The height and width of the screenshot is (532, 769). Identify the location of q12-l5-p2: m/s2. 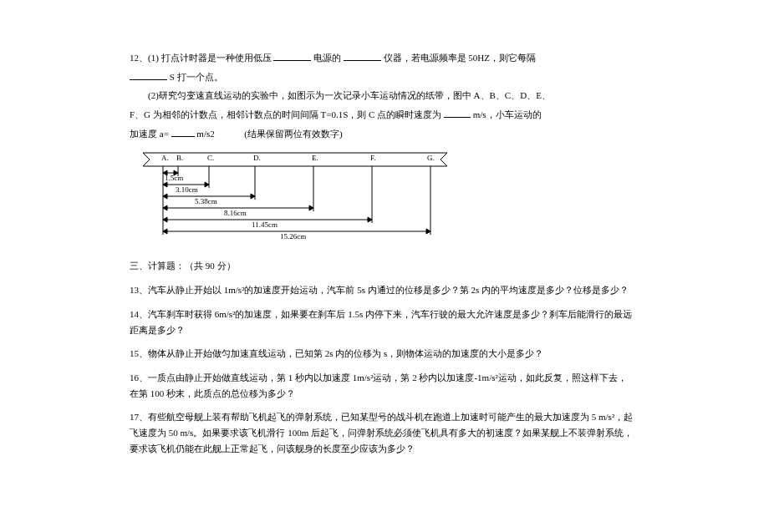
(206, 134).